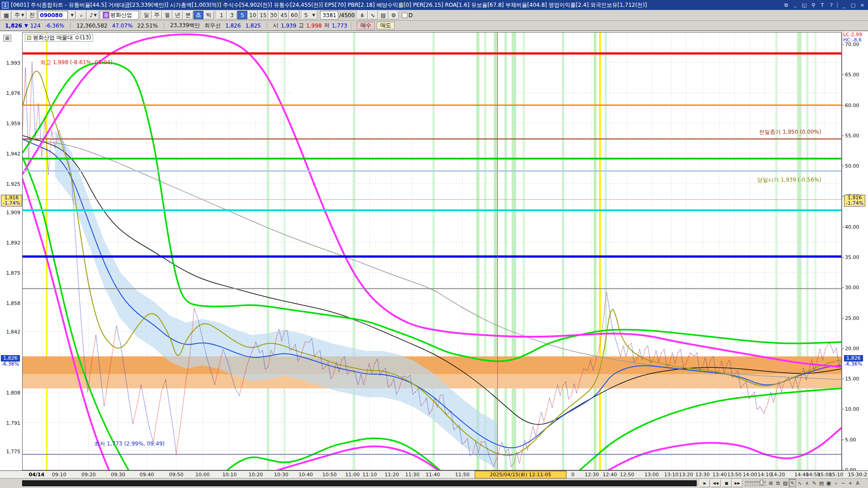 Image resolution: width=868 pixels, height=488 pixels. What do you see at coordinates (81, 15) in the screenshot?
I see `search-icon: ⌕` at bounding box center [81, 15].